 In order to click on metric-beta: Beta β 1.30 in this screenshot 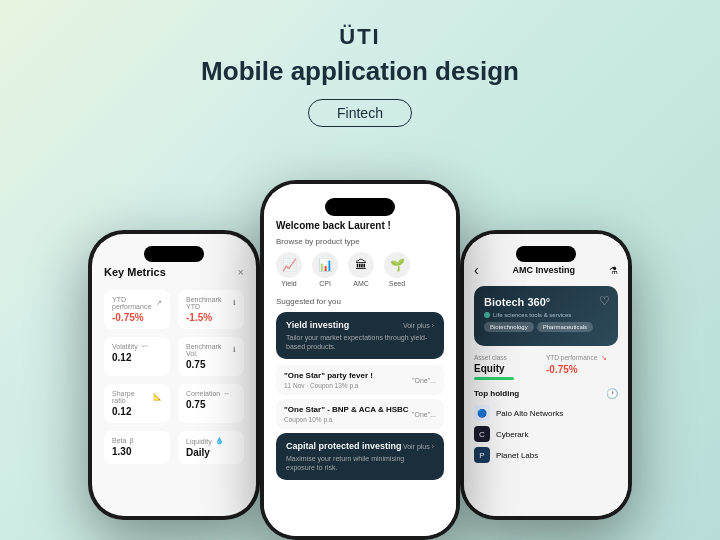, I will do `click(137, 448)`.